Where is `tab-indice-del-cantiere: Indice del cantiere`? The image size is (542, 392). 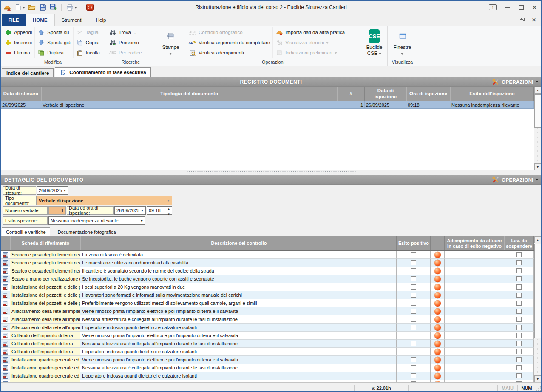 tab-indice-del-cantiere: Indice del cantiere is located at coordinates (28, 73).